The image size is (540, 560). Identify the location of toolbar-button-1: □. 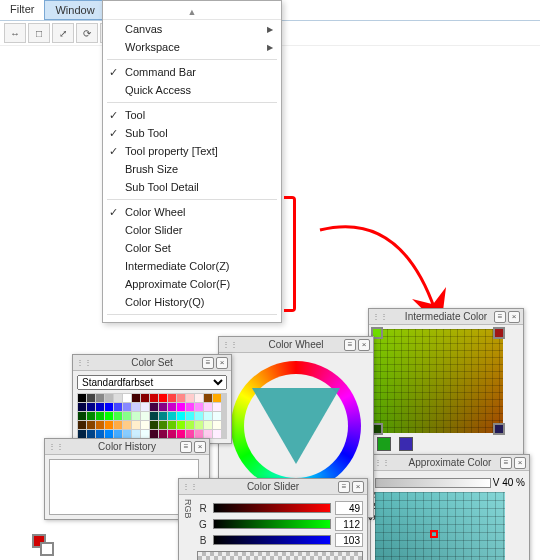
(39, 33).